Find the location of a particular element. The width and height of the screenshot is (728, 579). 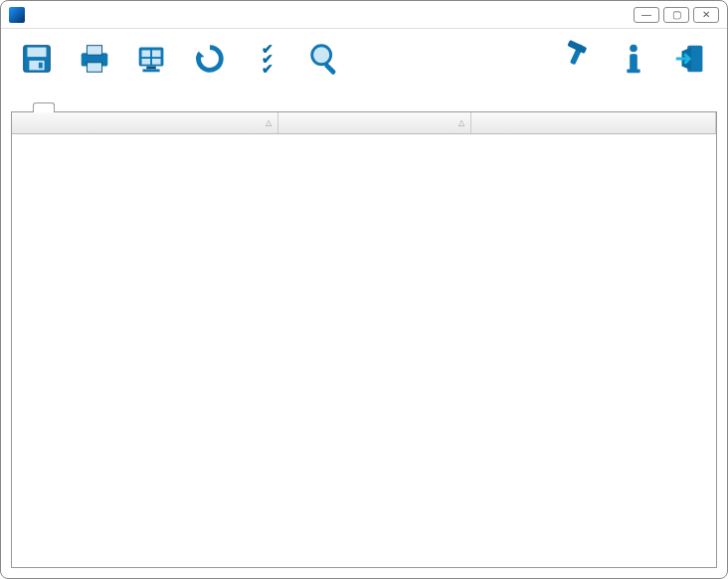

app-icon is located at coordinates (17, 15).